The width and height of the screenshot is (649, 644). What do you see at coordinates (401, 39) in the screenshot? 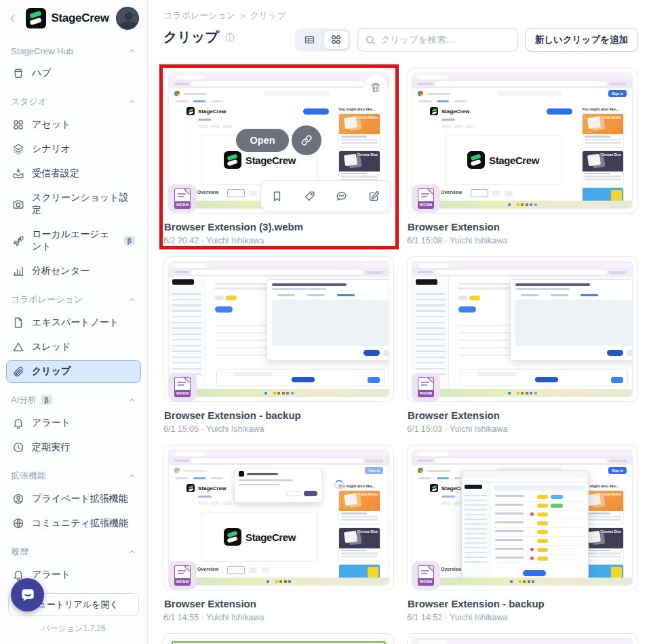
I see `page-header: クリップ 新しいクリップを追加` at bounding box center [401, 39].